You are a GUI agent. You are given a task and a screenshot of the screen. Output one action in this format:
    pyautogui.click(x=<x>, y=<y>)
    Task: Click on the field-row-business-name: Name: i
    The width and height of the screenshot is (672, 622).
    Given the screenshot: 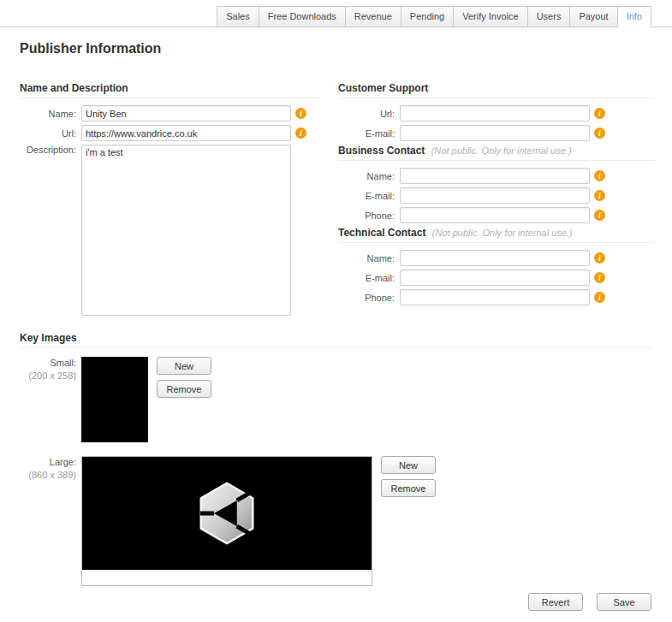 What is the action you would take?
    pyautogui.click(x=497, y=176)
    